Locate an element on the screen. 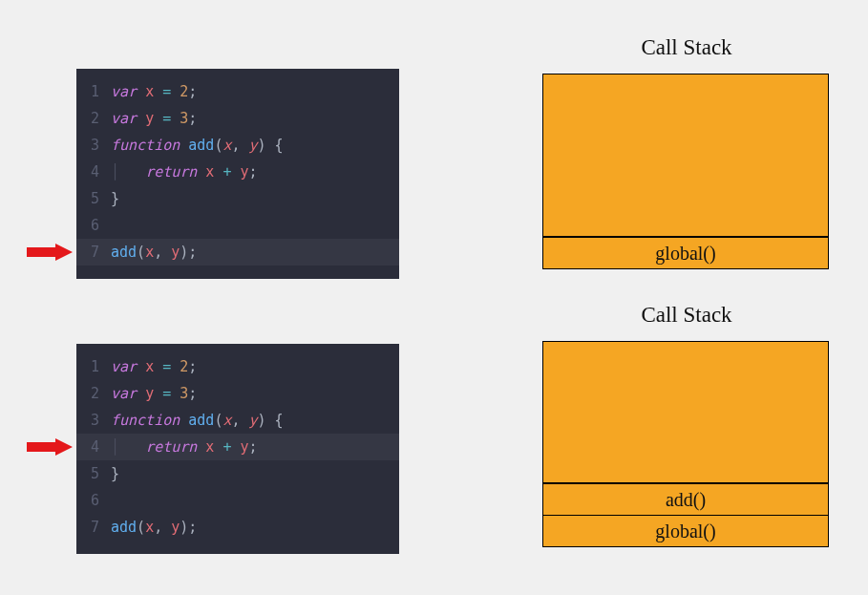 The image size is (868, 595). arrow-column-top is located at coordinates (38, 174).